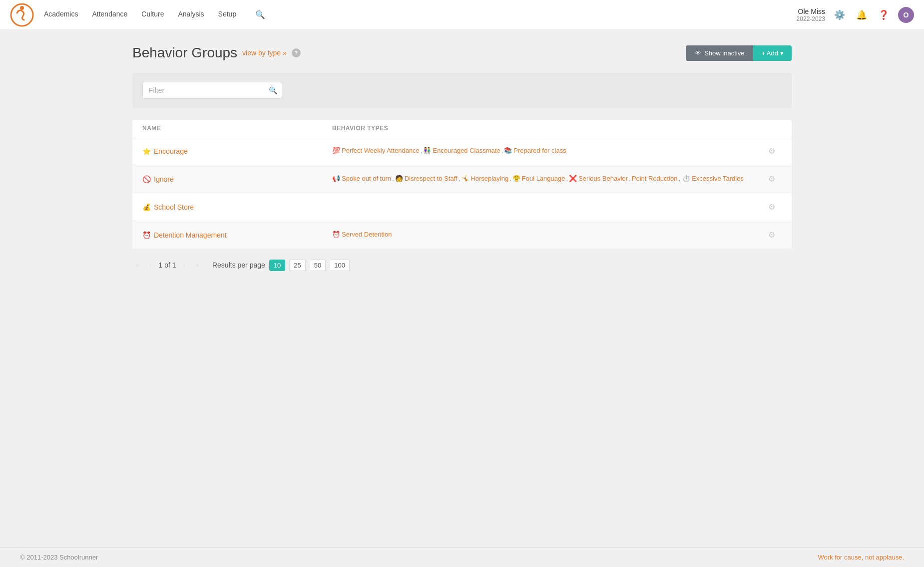 The width and height of the screenshot is (924, 567). I want to click on behavior-served-detention: ⏰ Served Detention, so click(362, 235).